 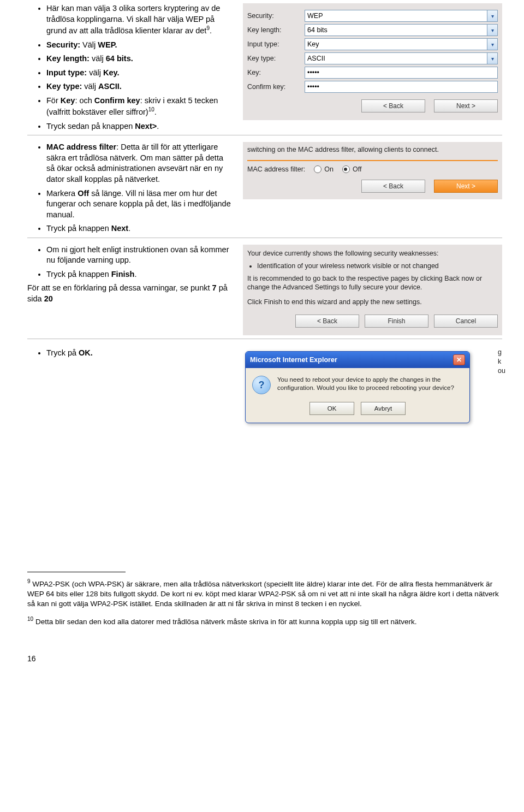 I want to click on mac-on-radio, so click(x=318, y=169).